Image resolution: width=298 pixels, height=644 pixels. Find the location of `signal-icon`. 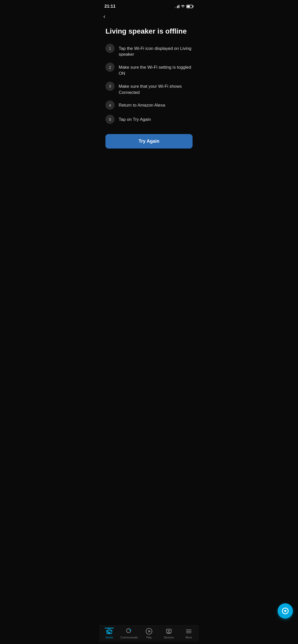

signal-icon is located at coordinates (177, 6).